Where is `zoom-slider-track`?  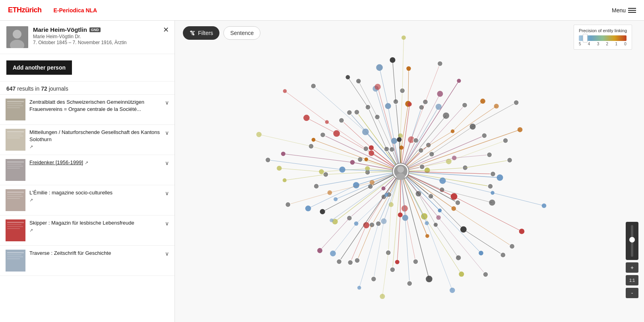 zoom-slider-track is located at coordinates (632, 241).